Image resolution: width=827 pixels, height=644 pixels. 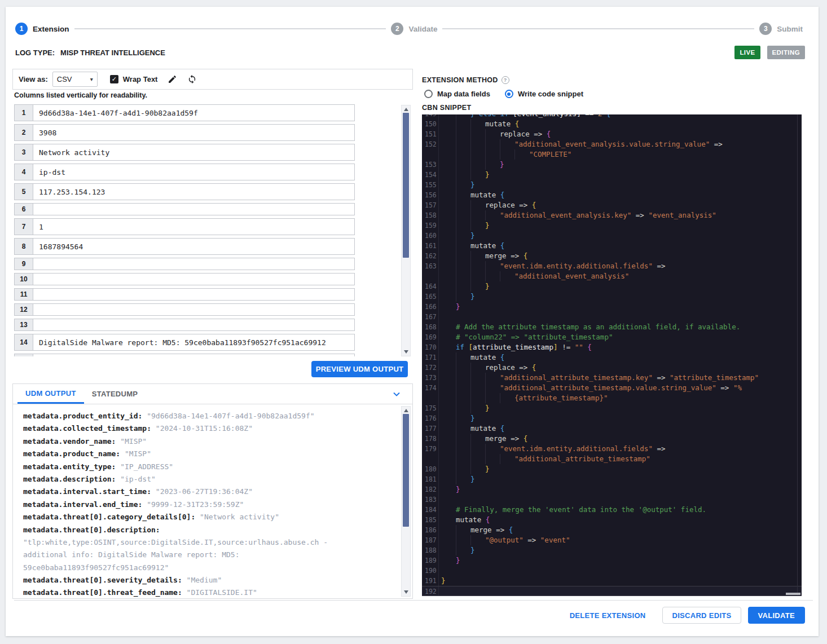 What do you see at coordinates (24, 113) in the screenshot?
I see `row-number: 1` at bounding box center [24, 113].